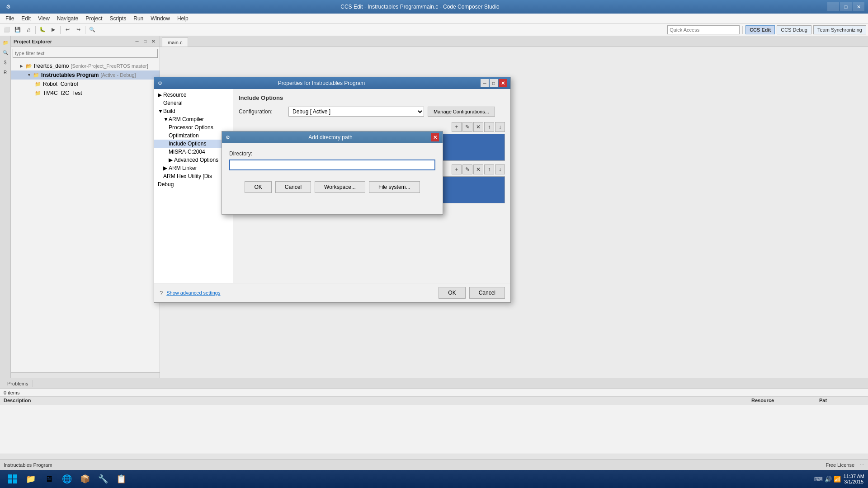 The height and width of the screenshot is (488, 868). What do you see at coordinates (500, 169) in the screenshot?
I see `move-file-down-btn: ↓` at bounding box center [500, 169].